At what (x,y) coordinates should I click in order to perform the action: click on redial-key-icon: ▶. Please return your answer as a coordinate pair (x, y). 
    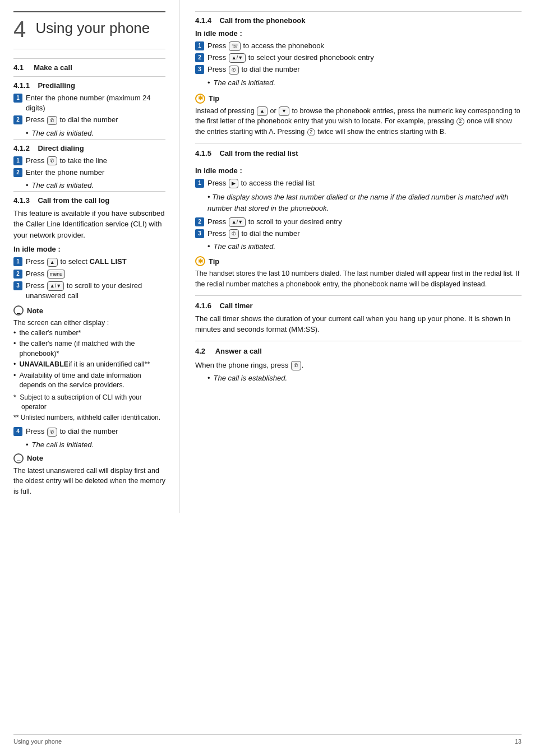
    Looking at the image, I should click on (233, 184).